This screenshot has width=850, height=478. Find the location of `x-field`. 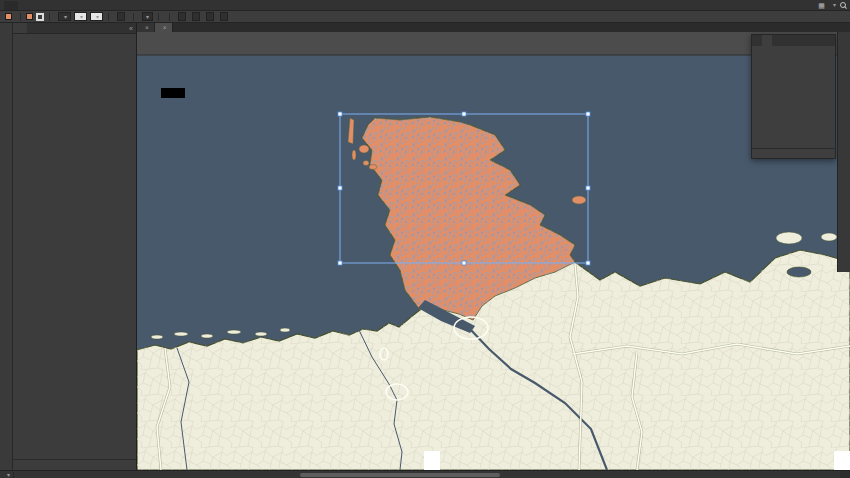

x-field is located at coordinates (182, 16).